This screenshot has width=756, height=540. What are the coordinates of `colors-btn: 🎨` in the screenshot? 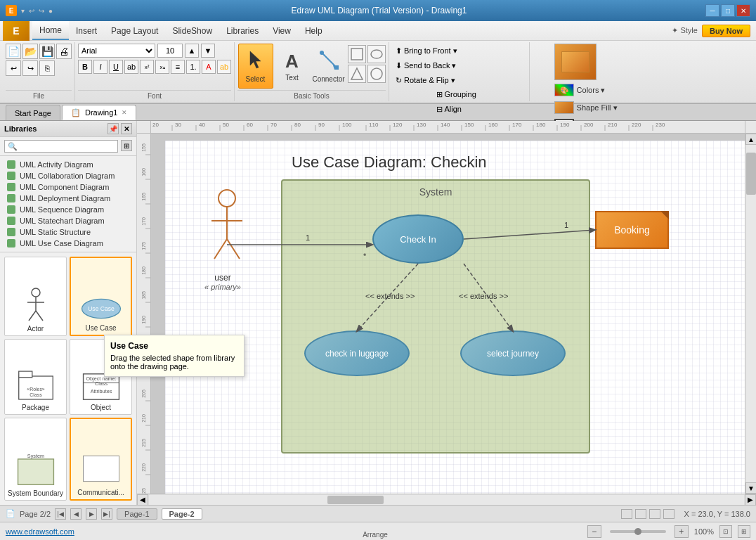 It's located at (564, 90).